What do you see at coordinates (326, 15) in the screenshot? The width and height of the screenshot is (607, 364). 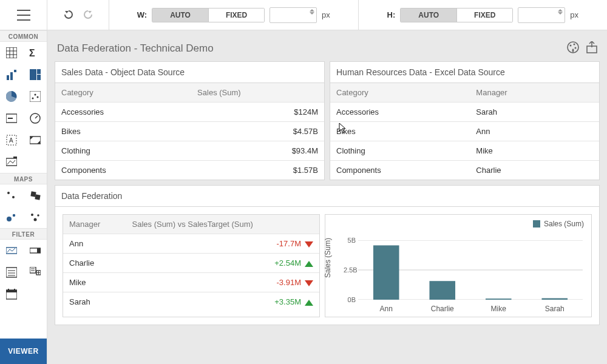 I see `width-unit: px` at bounding box center [326, 15].